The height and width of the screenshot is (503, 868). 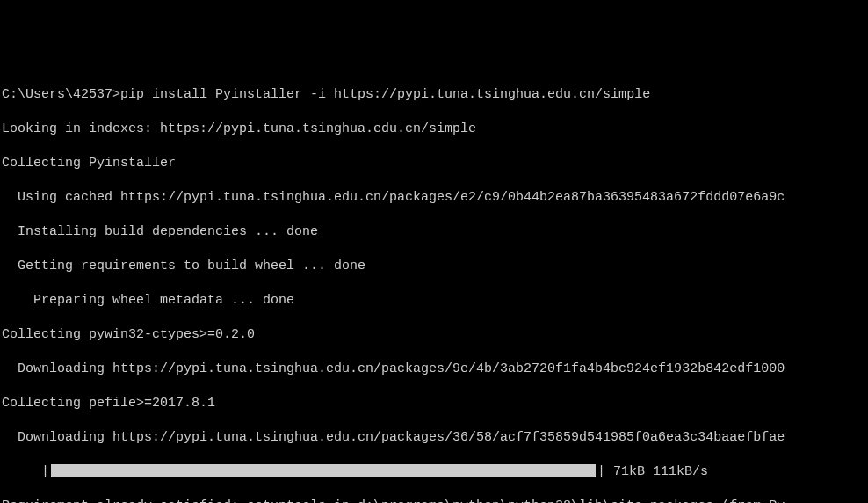 I want to click on output-line: Installing build dependencies ... done, so click(x=434, y=232).